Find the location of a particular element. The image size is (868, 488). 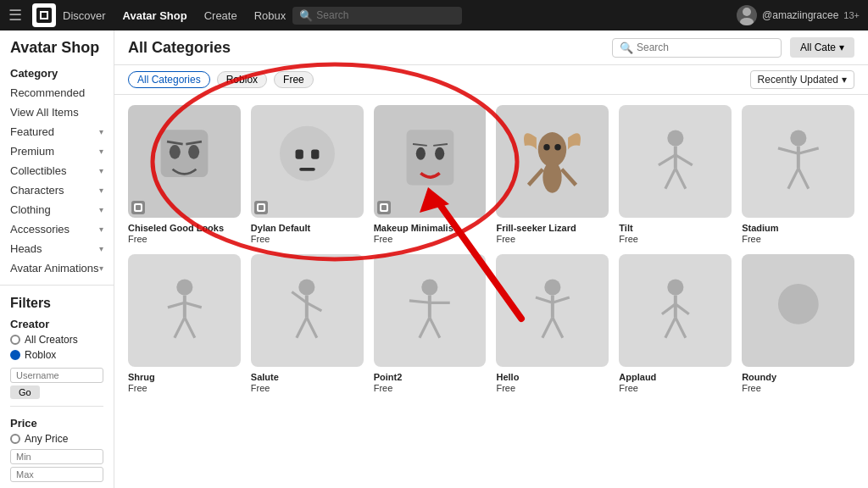

item-card-hello: Hello Free is located at coordinates (553, 324).